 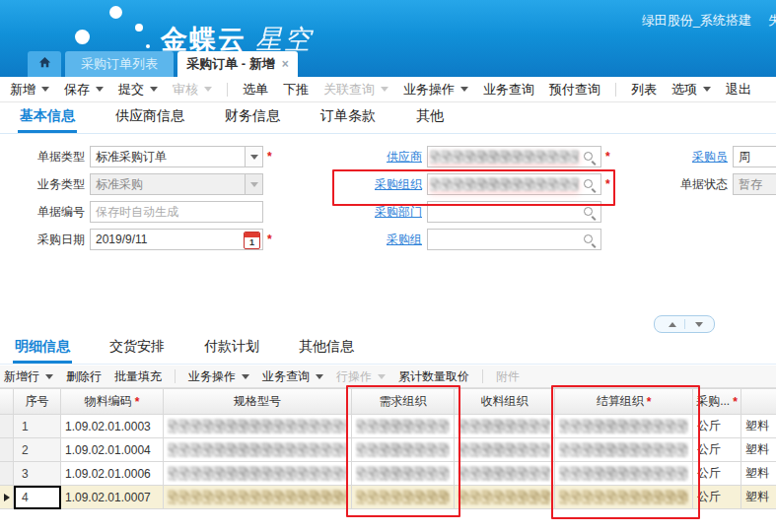 I want to click on account-name: 绿田股份_系统搭建, so click(x=696, y=21).